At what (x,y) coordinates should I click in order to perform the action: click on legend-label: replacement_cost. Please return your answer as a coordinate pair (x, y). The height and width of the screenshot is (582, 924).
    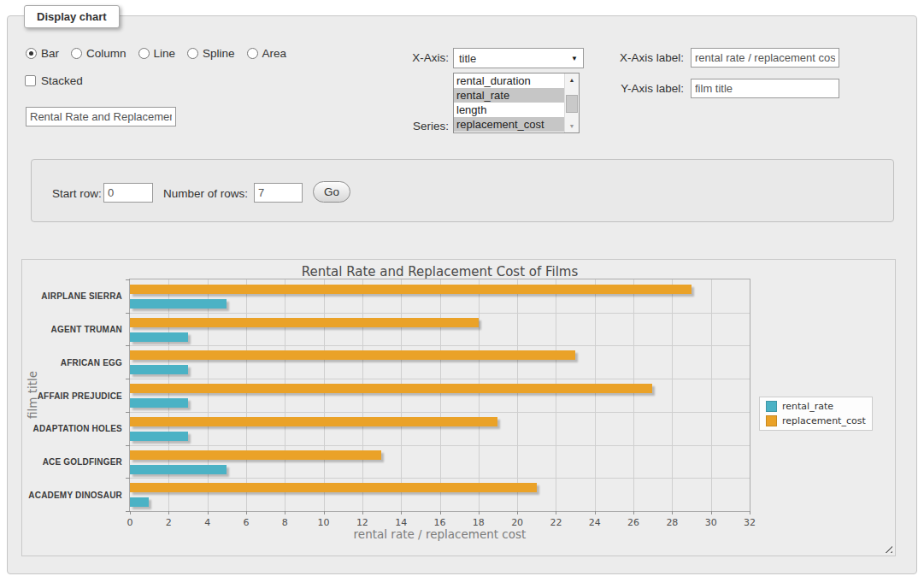
    Looking at the image, I should click on (824, 420).